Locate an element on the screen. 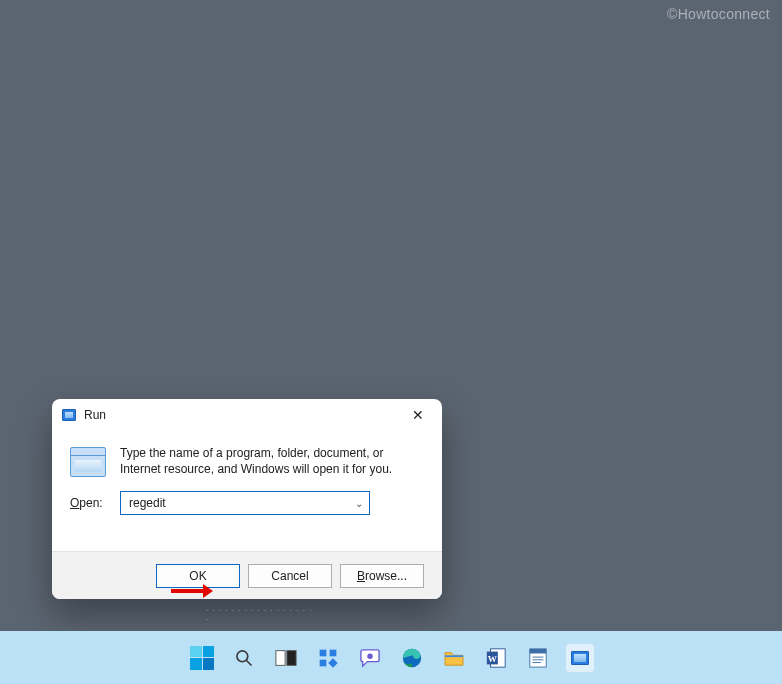  chat-icon is located at coordinates (370, 658).